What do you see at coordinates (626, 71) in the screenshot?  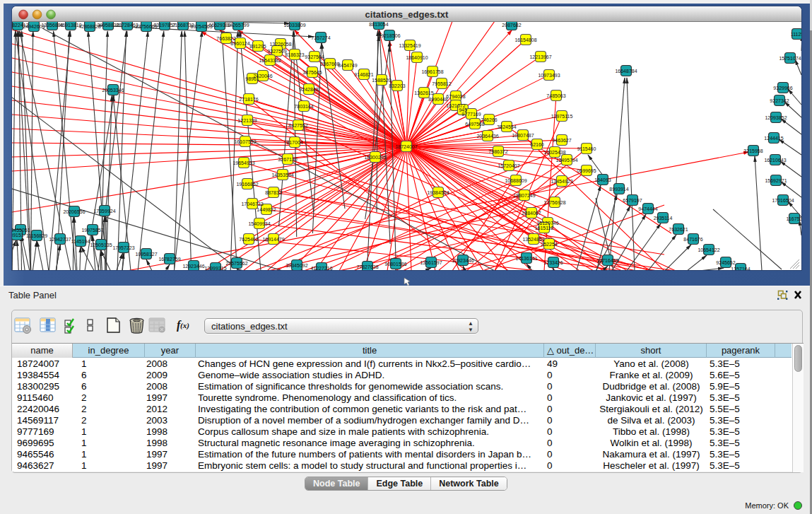 I see `svg-text: 16648784` at bounding box center [626, 71].